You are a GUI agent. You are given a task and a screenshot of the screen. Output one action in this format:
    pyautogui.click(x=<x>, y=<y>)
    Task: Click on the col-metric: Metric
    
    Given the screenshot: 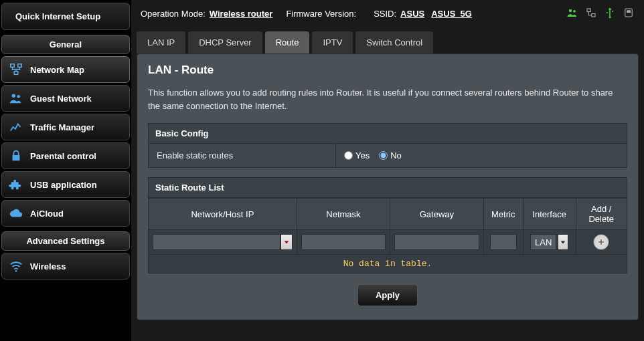 What is the action you would take?
    pyautogui.click(x=503, y=214)
    